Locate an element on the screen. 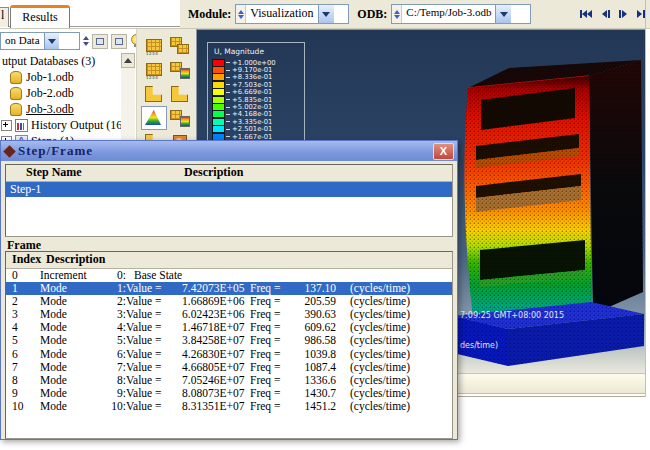 This screenshot has height=450, width=650. step-list: Step Name Description Step-1 is located at coordinates (229, 200).